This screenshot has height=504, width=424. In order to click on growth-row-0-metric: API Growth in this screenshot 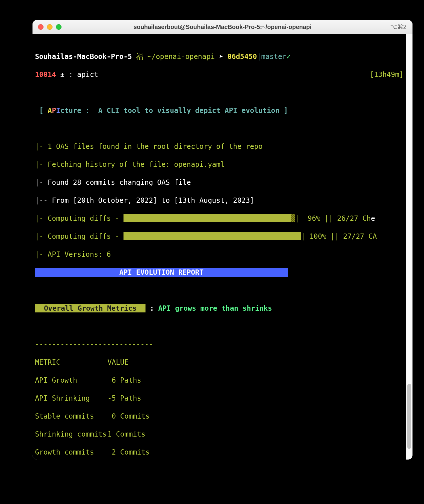, I will do `click(71, 380)`.